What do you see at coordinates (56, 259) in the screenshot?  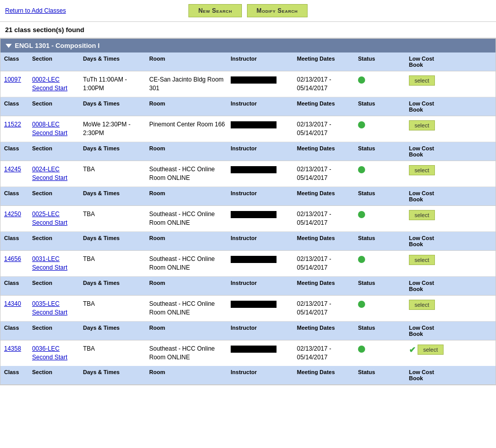 I see `section-link: 0031-LEC` at bounding box center [56, 259].